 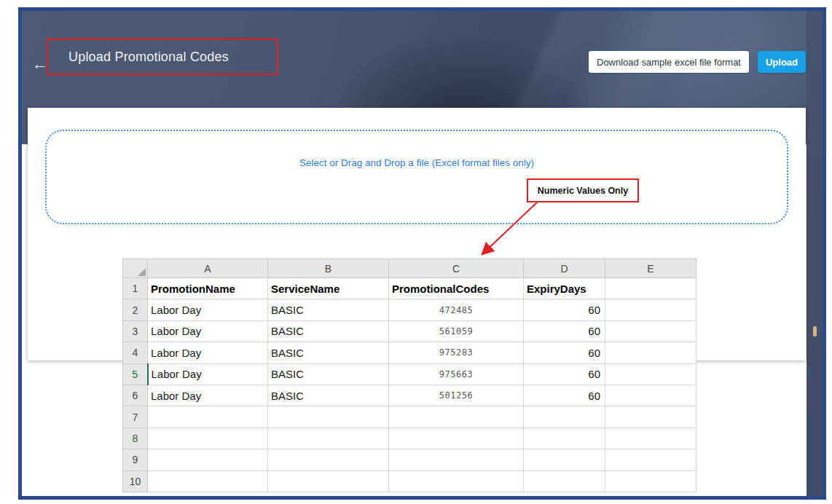 I want to click on corner-triangle-icon, so click(x=141, y=272).